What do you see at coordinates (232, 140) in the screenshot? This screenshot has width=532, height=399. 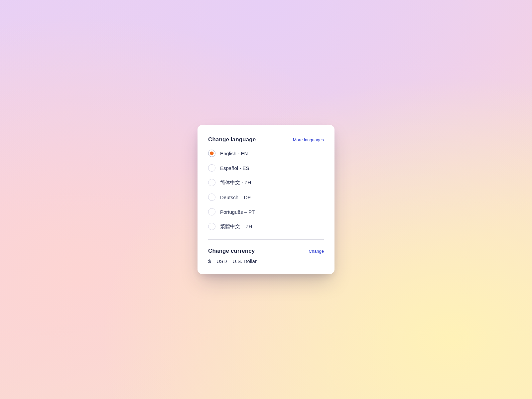 I see `language-title: Change language` at bounding box center [232, 140].